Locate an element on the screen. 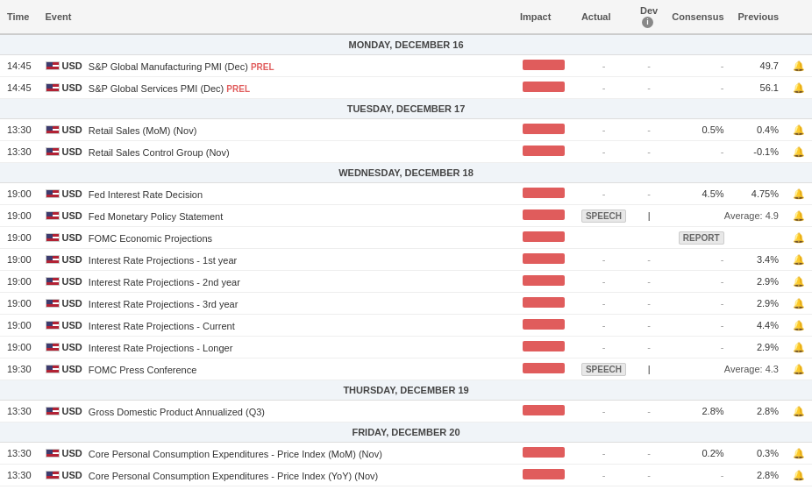 This screenshot has height=504, width=812. event-name: USD Retail Sales Control Group (Nov) is located at coordinates (275, 153).